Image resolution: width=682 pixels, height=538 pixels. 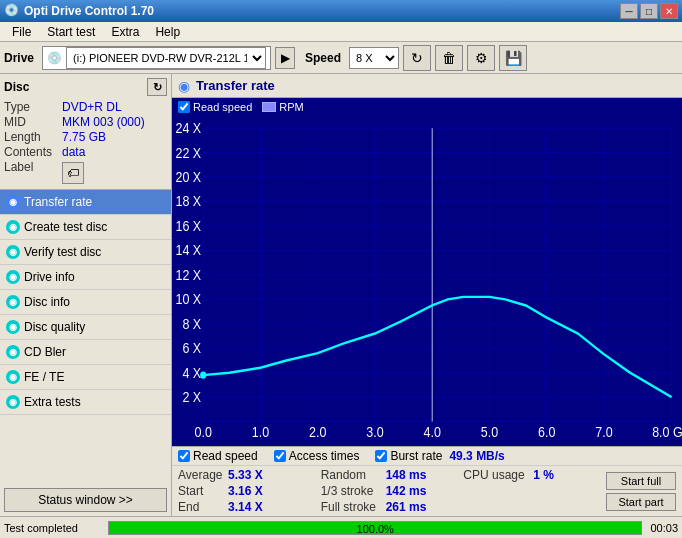 I want to click on title-bar: 💿 Opti Drive Control 1.70 ─ □ ✕, so click(x=341, y=11).